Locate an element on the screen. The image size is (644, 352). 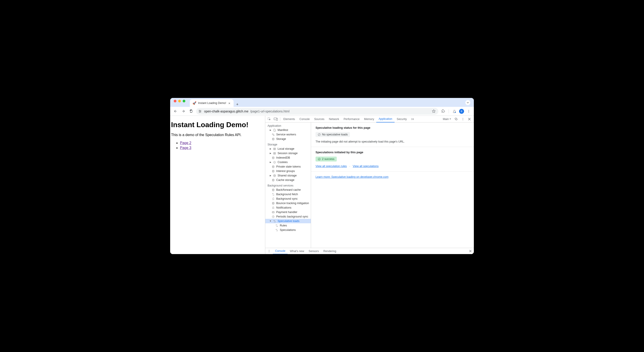
maximize-window-button is located at coordinates (184, 101).